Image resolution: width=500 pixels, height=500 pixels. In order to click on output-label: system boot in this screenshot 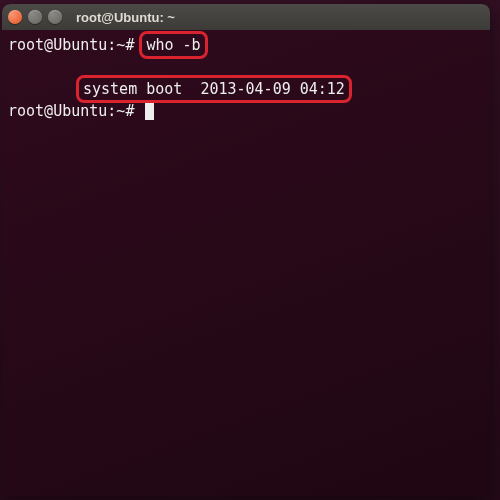, I will do `click(132, 89)`.